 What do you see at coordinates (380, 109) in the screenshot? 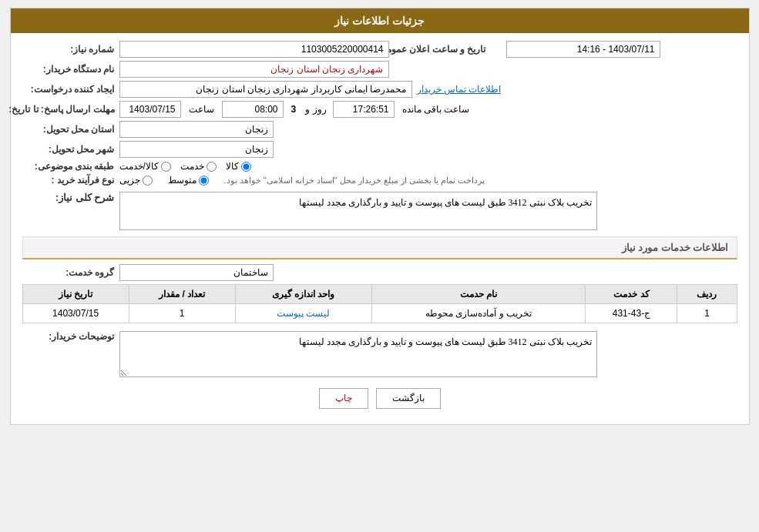
I see `response-deadline-row: مهلت ارسال پاسخ: تا تاریخ: 1403/07/15 سا…` at bounding box center [380, 109].